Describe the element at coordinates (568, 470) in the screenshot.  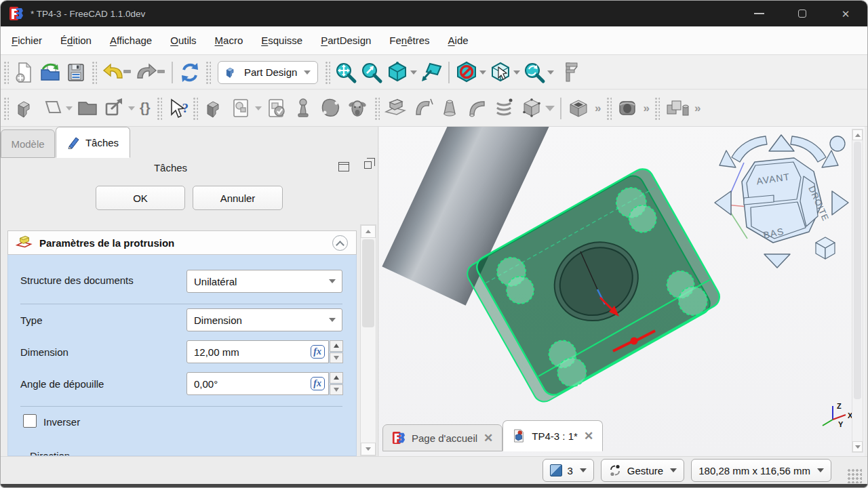
I see `detail-level-selector: 3` at that location.